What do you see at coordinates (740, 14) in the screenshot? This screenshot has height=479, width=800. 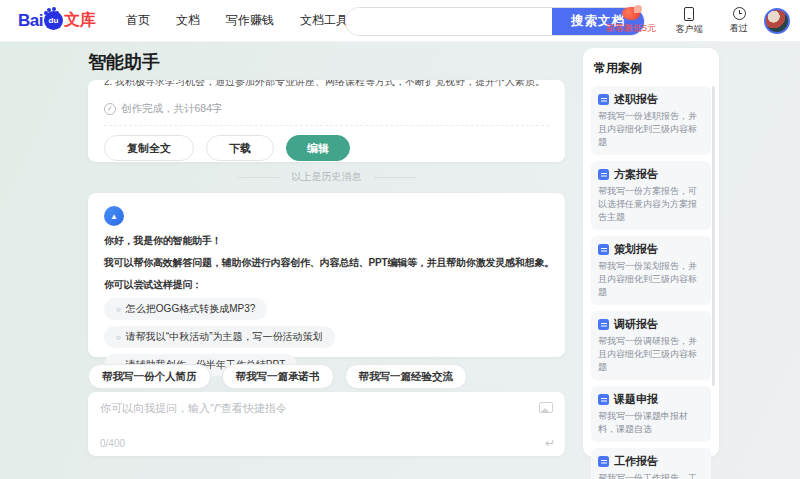 I see `clock-icon` at bounding box center [740, 14].